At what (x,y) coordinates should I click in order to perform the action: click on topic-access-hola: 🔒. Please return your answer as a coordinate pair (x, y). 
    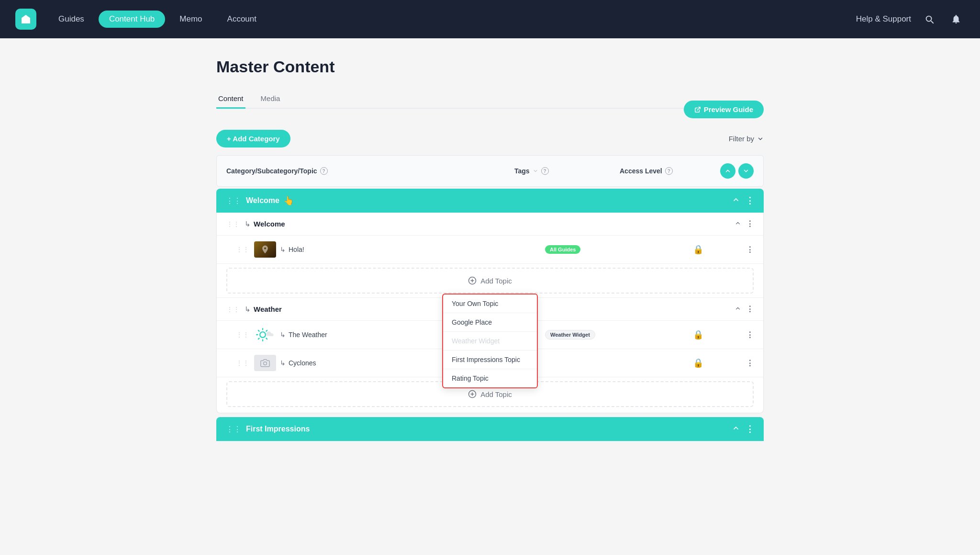
    Looking at the image, I should click on (698, 249).